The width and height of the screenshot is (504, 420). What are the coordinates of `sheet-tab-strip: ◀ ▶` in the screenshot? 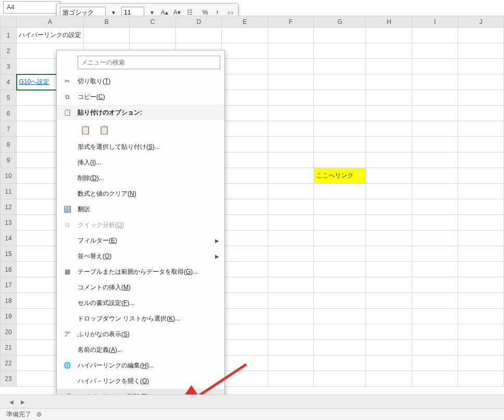 It's located at (252, 402).